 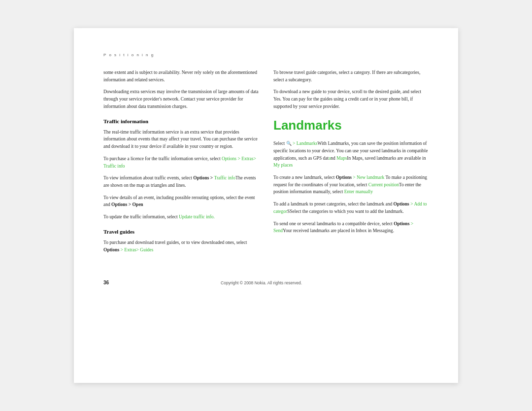 I want to click on right-column: To browse travel guide categories, selec…, so click(x=351, y=164).